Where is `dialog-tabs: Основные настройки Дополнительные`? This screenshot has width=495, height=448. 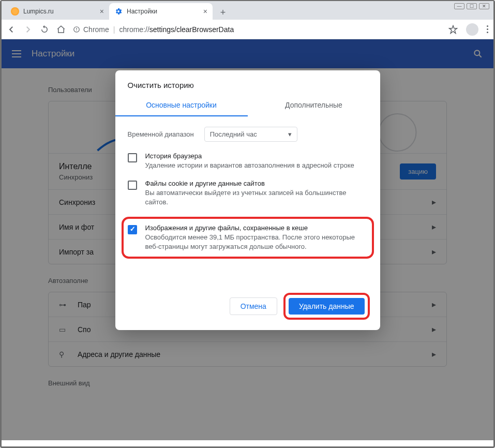
dialog-tabs: Основные настройки Дополнительные is located at coordinates (248, 106).